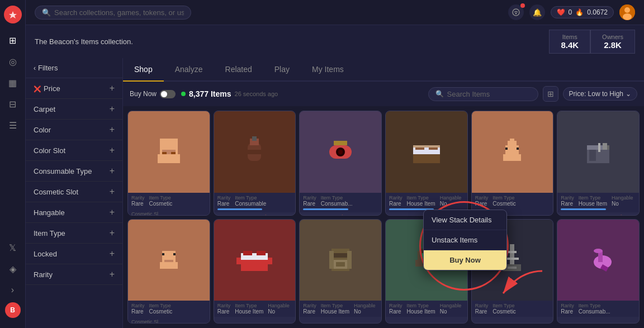  I want to click on item-card-hair-dye: RarityRare Item TypeConsumable Auburn Ha…, so click(255, 163).